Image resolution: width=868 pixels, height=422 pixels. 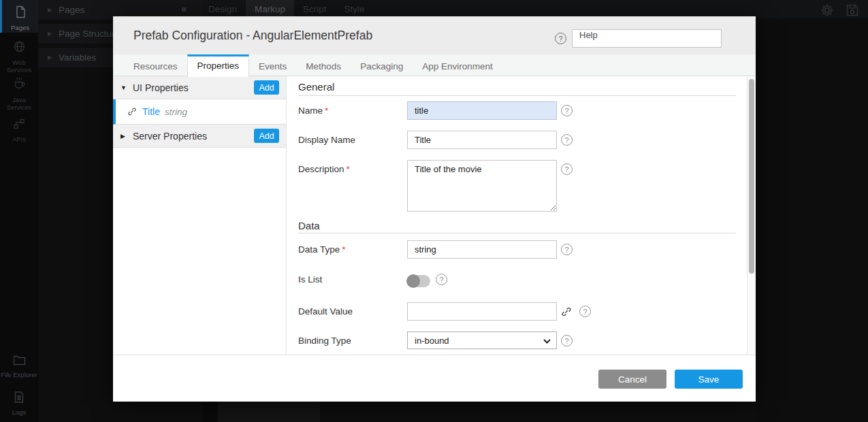 What do you see at coordinates (413, 281) in the screenshot?
I see `toggle-knob` at bounding box center [413, 281].